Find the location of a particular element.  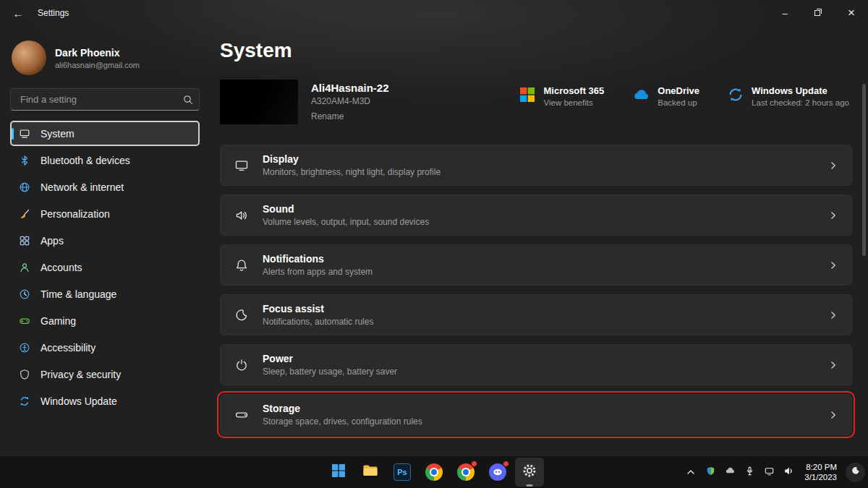

settings-row-power: Power Sleep, battery usage, battery save… is located at coordinates (536, 364).